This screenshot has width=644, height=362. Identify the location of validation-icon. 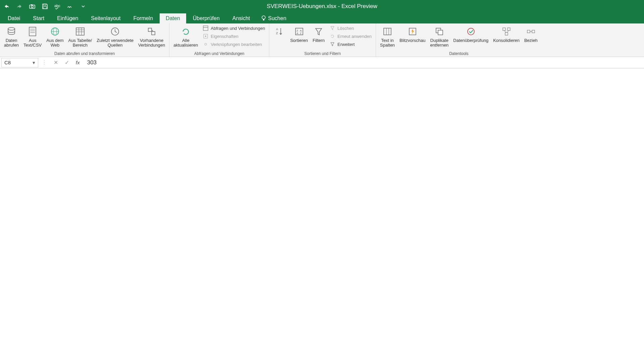
(471, 32).